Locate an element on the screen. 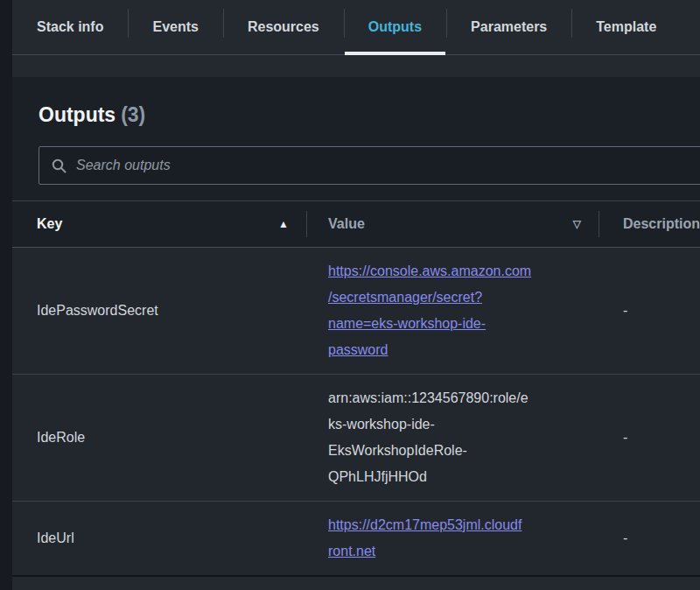 This screenshot has width=700, height=590. column-label: Key is located at coordinates (49, 224).